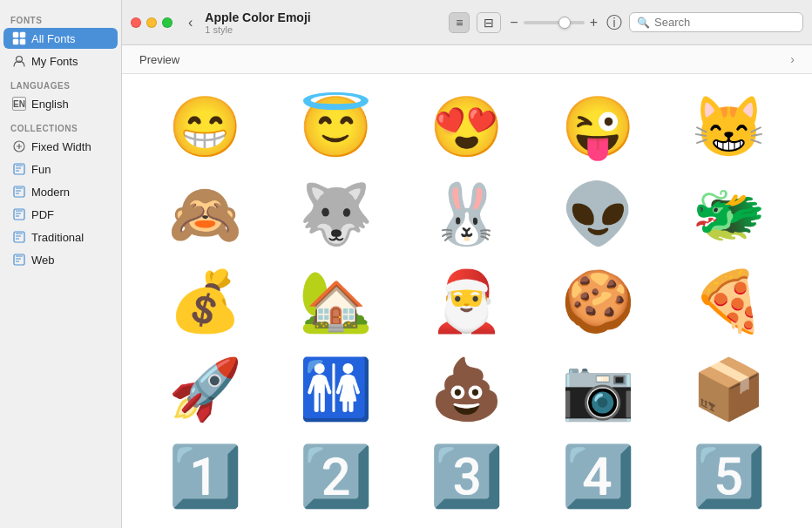 This screenshot has width=812, height=528. I want to click on emoji-cell: 🚻, so click(335, 389).